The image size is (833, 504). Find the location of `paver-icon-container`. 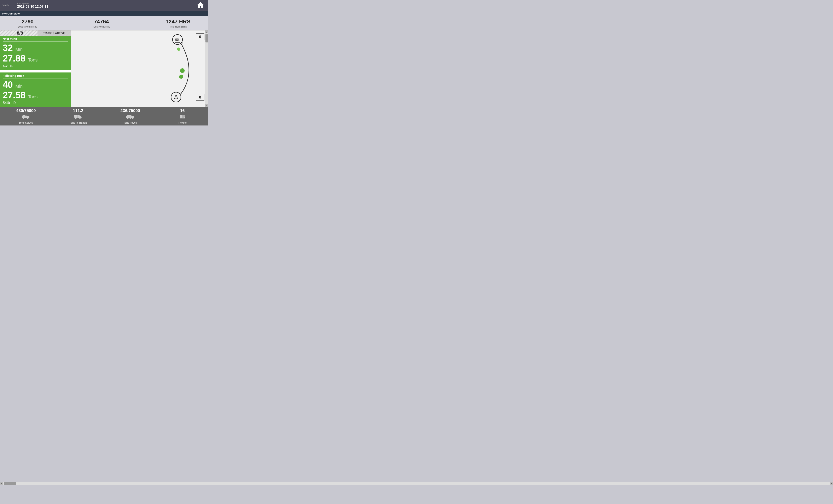

paver-icon-container is located at coordinates (176, 97).